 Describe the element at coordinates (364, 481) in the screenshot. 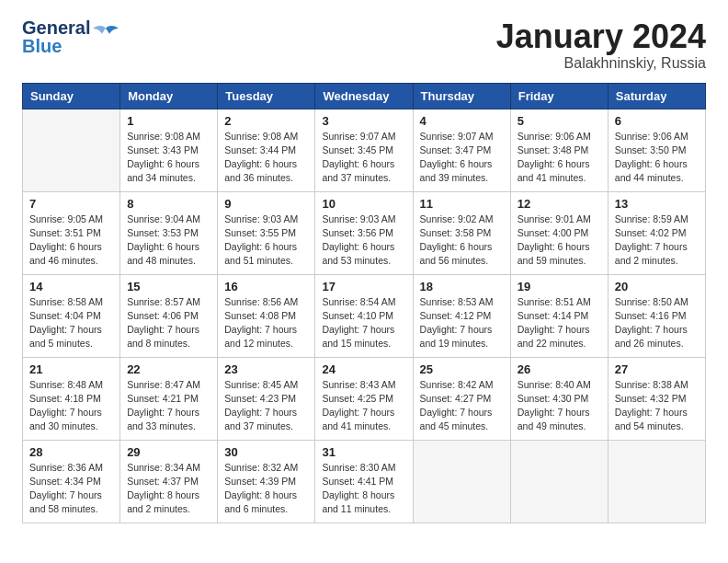

I see `calendar-cell: 31Sunrise: 8:30 AMSunset: 4:41 PMDayligh…` at that location.